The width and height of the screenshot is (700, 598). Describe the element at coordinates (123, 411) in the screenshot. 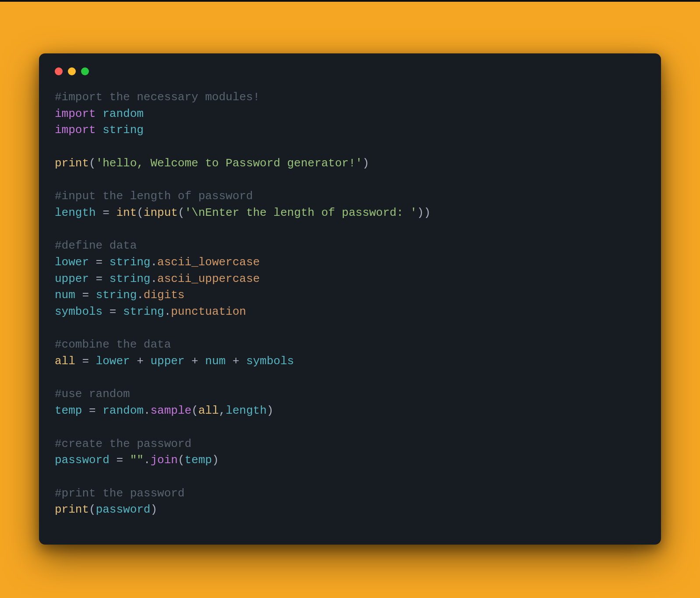

I see `code-object: random` at that location.